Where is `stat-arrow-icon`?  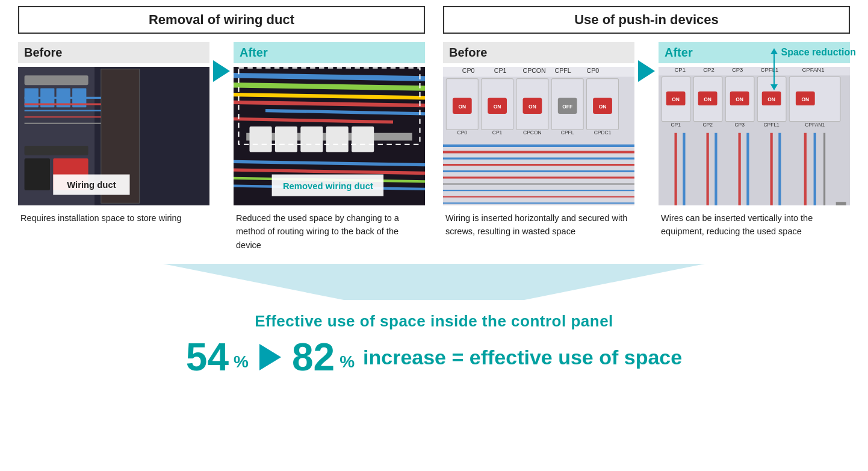 stat-arrow-icon is located at coordinates (270, 357).